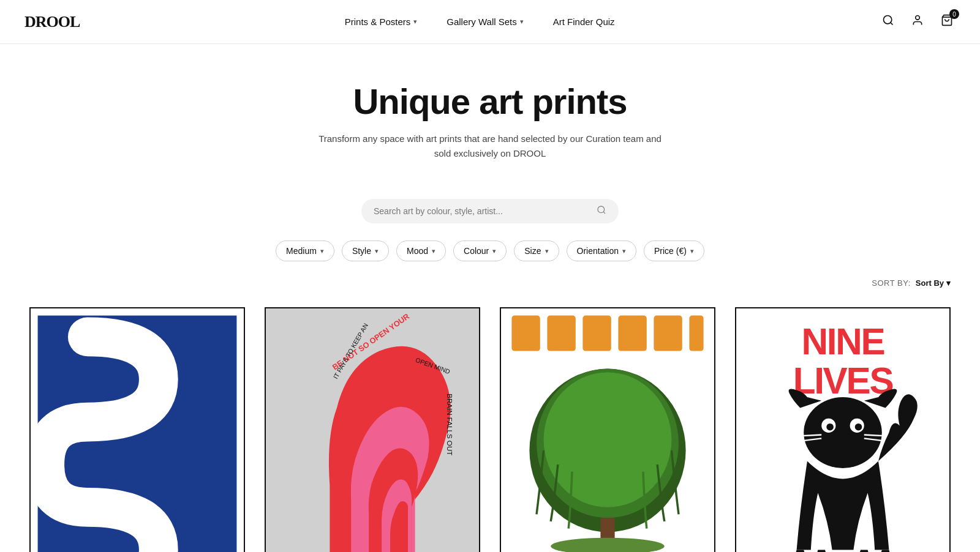 This screenshot has width=980, height=552. Describe the element at coordinates (843, 430) in the screenshot. I see `product-image-nine-lives: NINE LIVES` at that location.